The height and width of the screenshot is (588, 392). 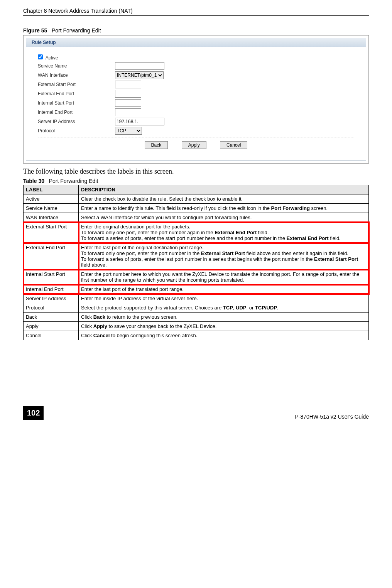 What do you see at coordinates (51, 218) in the screenshot?
I see `row-label: WAN Interface` at bounding box center [51, 218].